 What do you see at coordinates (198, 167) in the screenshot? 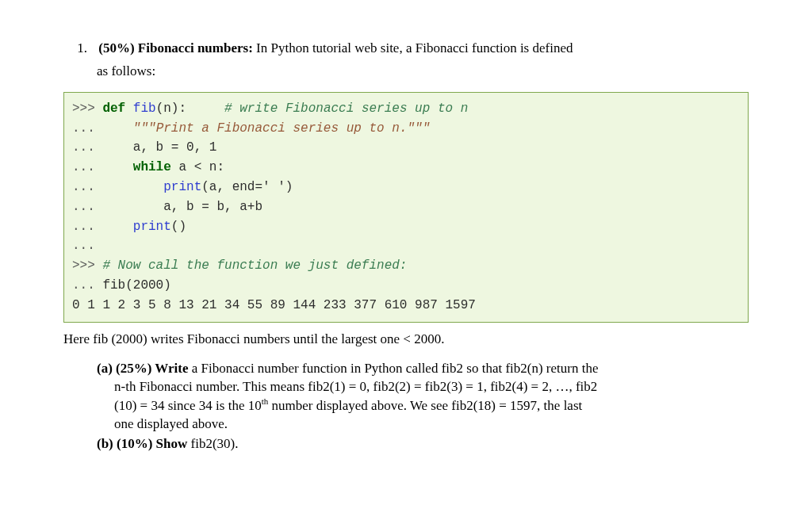
I see `code-while-rest: a < n:` at bounding box center [198, 167].